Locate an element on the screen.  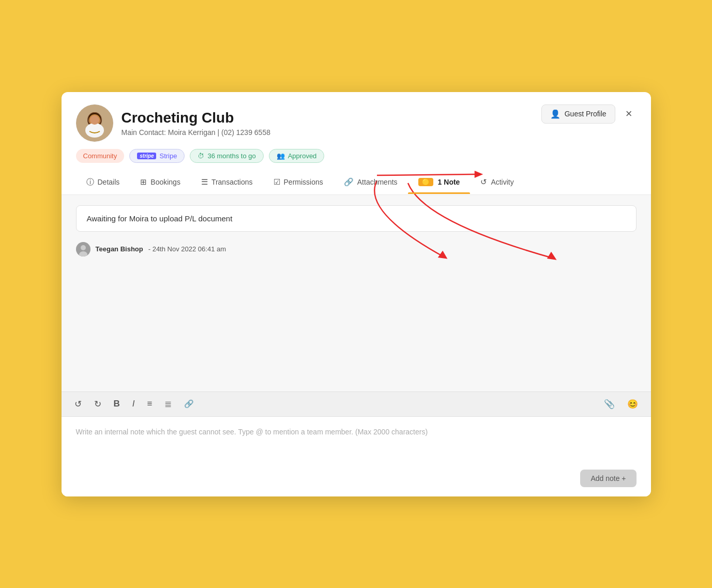
close-button: × is located at coordinates (629, 114).